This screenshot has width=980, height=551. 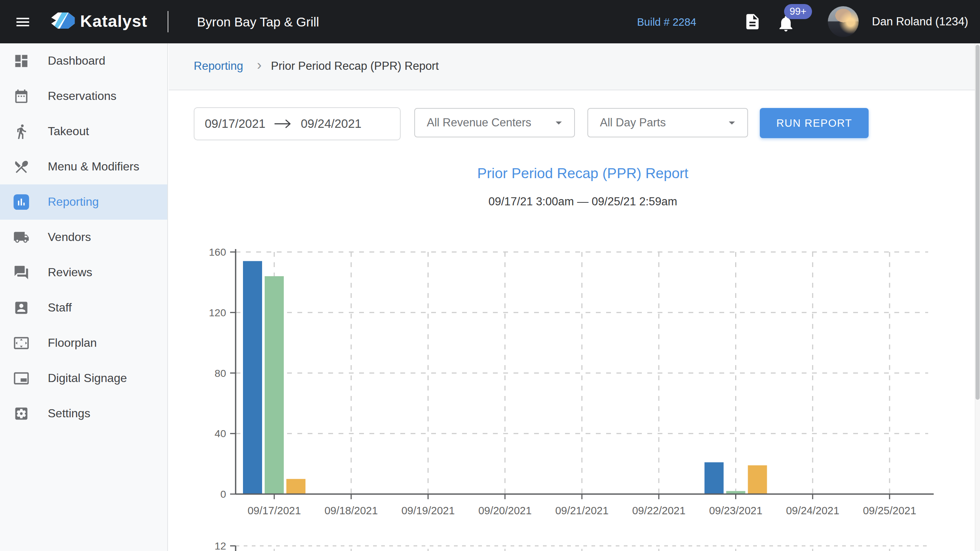 What do you see at coordinates (72, 343) in the screenshot?
I see `sidebar-item-label: Floorplan` at bounding box center [72, 343].